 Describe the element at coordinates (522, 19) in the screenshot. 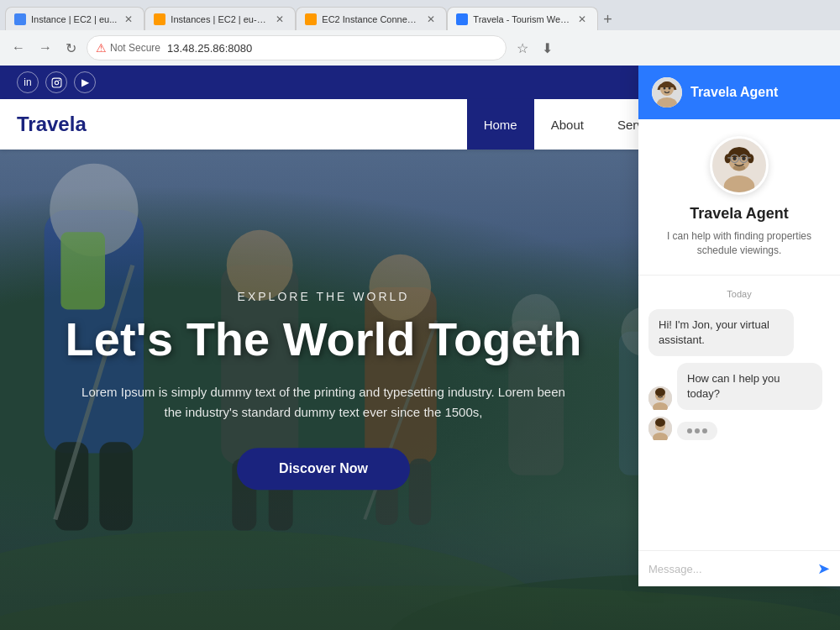

I see `tab-title-4: Travela - Tourism Website Te...` at that location.